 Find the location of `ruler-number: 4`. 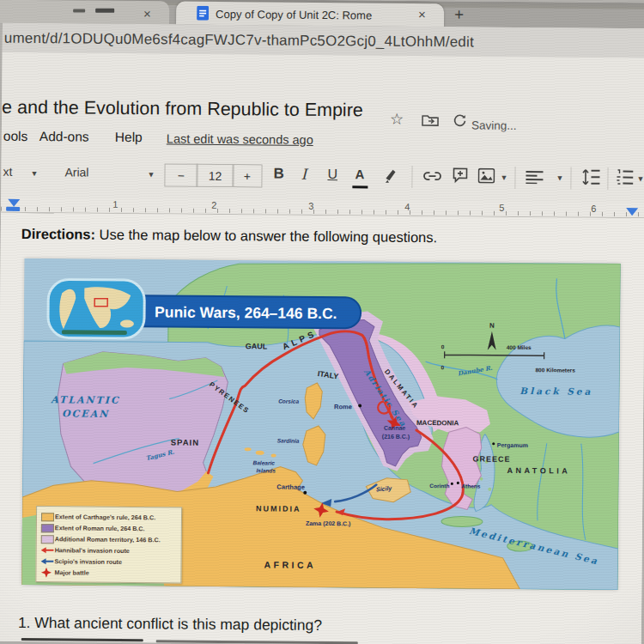

ruler-number: 4 is located at coordinates (407, 207).